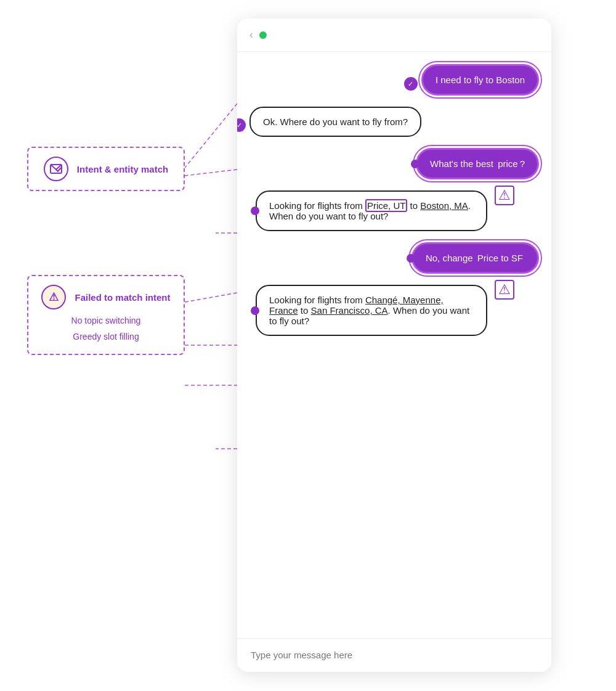 This screenshot has height=691, width=616. Describe the element at coordinates (106, 169) in the screenshot. I see `annotation-intent-match: Intent & entity match` at that location.